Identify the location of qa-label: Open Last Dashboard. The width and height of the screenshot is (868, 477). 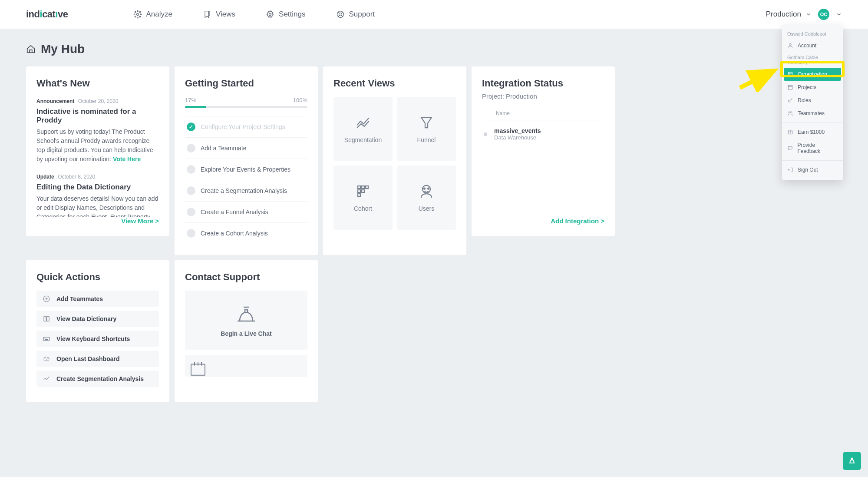
(88, 359).